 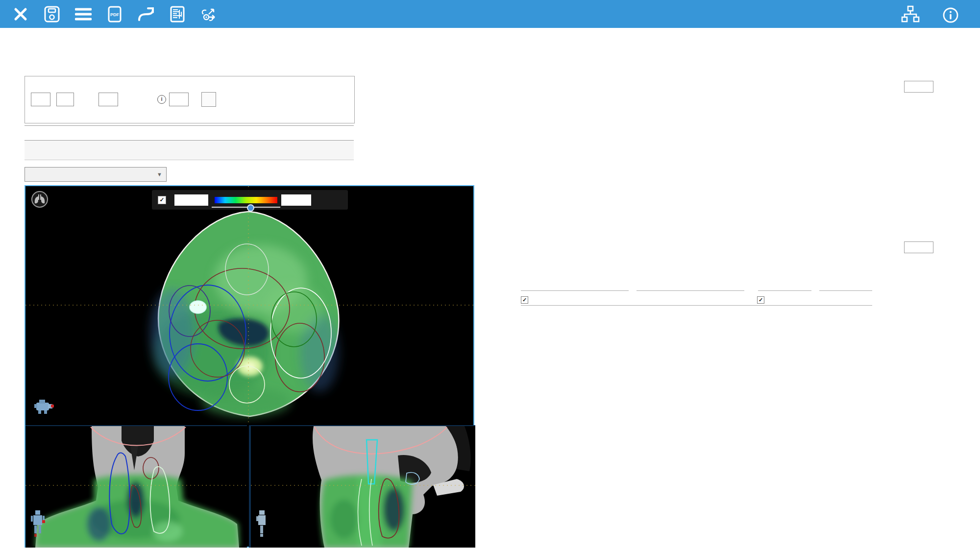 What do you see at coordinates (35, 115) in the screenshot?
I see `reference-dose-line` at bounding box center [35, 115].